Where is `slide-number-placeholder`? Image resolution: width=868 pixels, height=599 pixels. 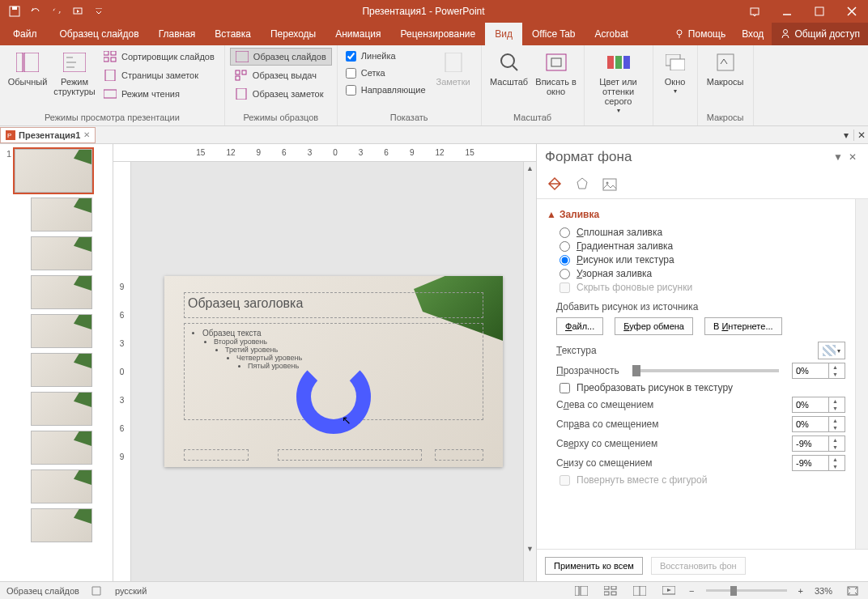 slide-number-placeholder is located at coordinates (459, 455).